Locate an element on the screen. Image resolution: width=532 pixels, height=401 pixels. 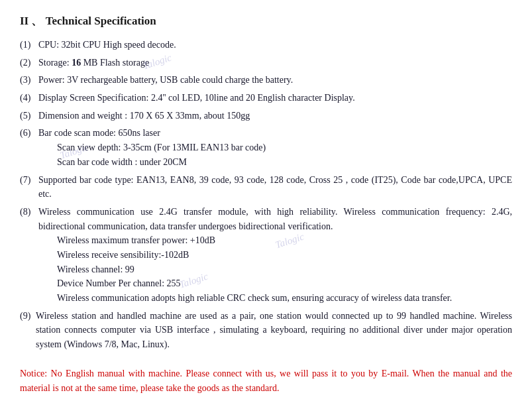
item-content-3: Power: 3V rechargeable battery, USB cabl… is located at coordinates (276, 80).